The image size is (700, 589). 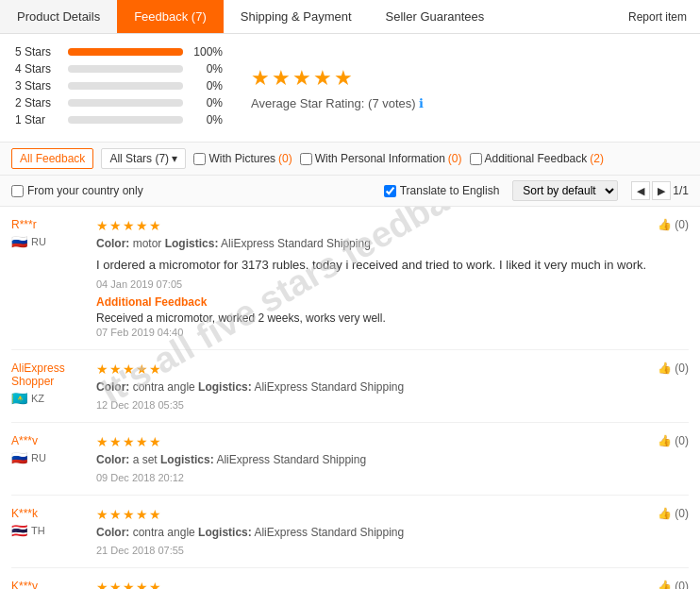 I want to click on info-icon: ℹ, so click(x=421, y=104).